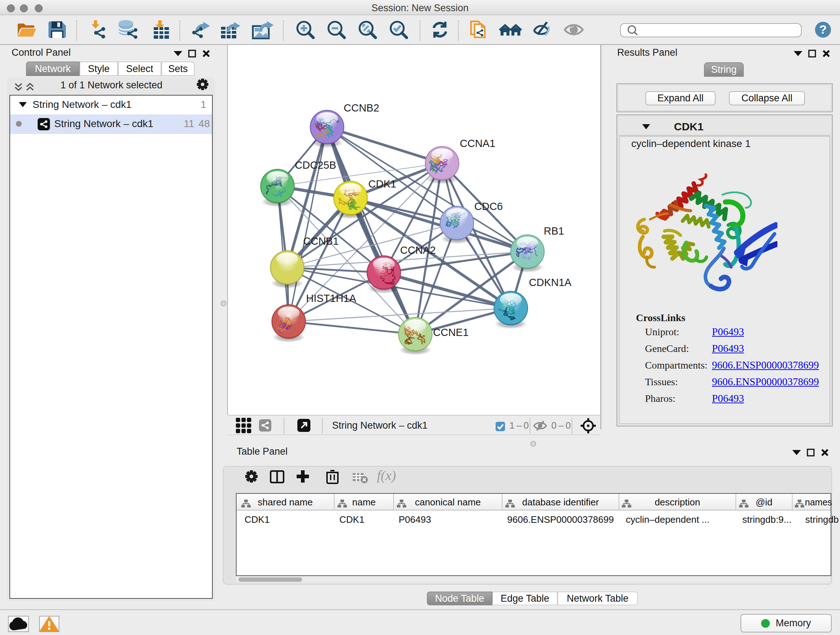 This screenshot has height=635, width=840. Describe the element at coordinates (418, 250) in the screenshot. I see `svg-text: CCNA2` at that location.